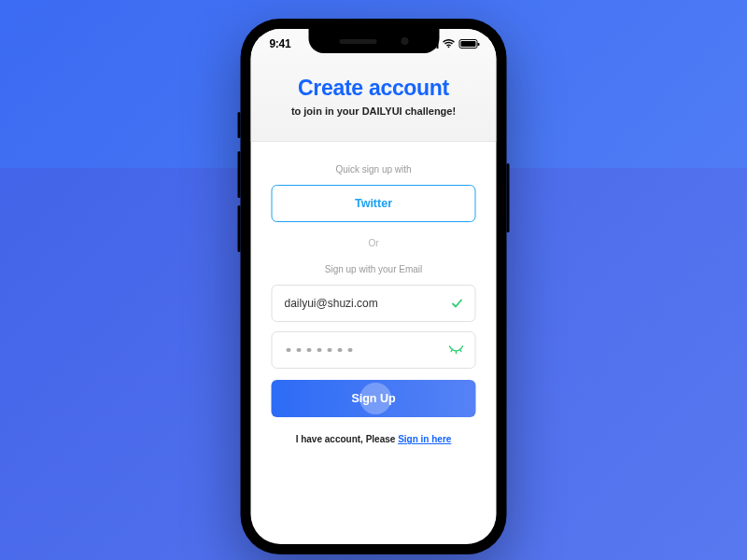 This screenshot has width=747, height=560. Describe the element at coordinates (374, 243) in the screenshot. I see `divider-label: Or` at that location.